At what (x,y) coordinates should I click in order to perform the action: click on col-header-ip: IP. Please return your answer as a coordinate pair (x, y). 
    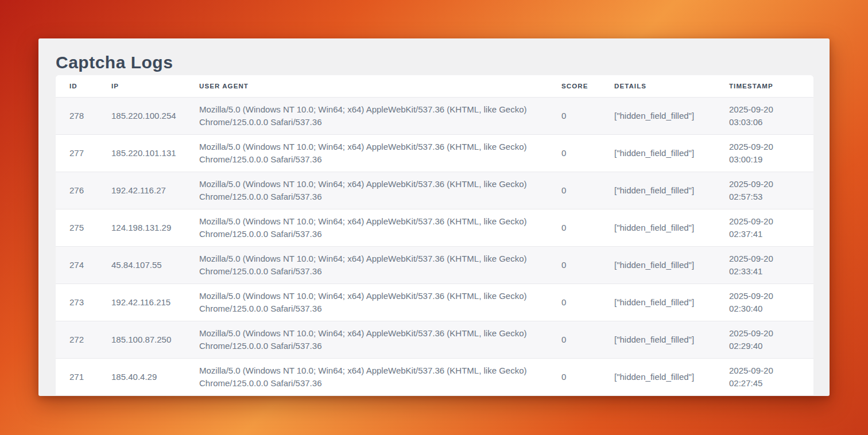
    Looking at the image, I should click on (141, 86).